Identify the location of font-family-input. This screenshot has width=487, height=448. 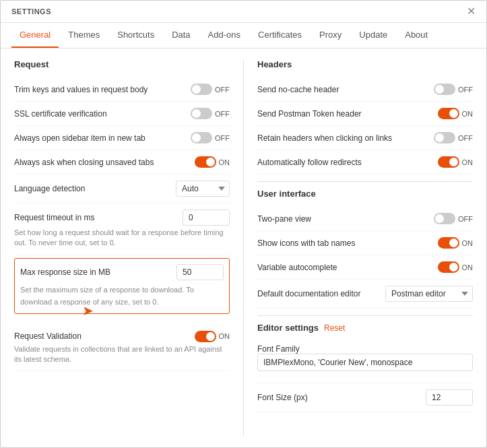
(365, 362).